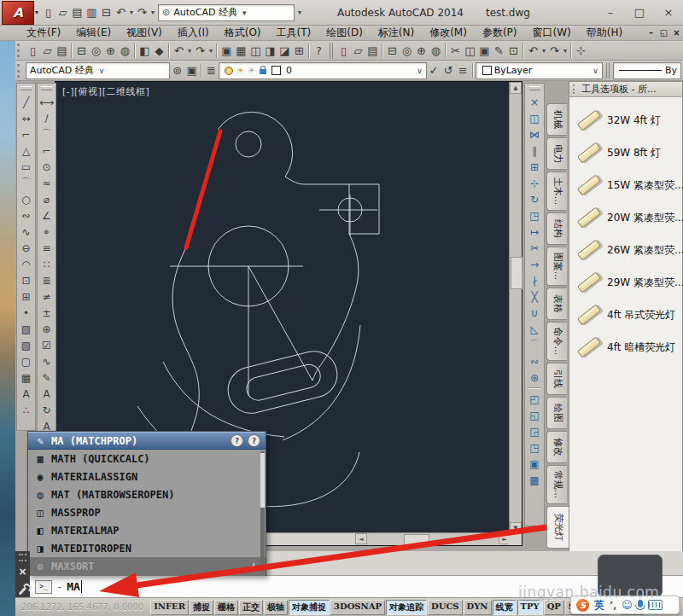  I want to click on palette-tab-10: 修改, so click(557, 447).